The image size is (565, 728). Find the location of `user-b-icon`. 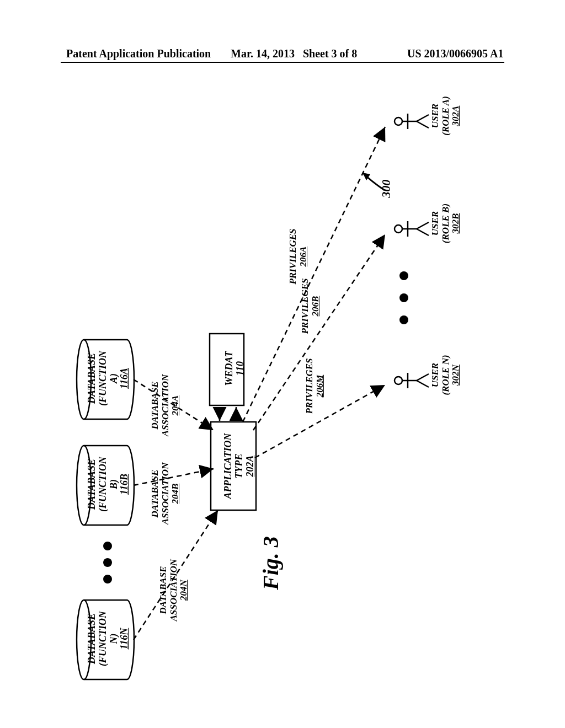

user-b-icon is located at coordinates (412, 229).